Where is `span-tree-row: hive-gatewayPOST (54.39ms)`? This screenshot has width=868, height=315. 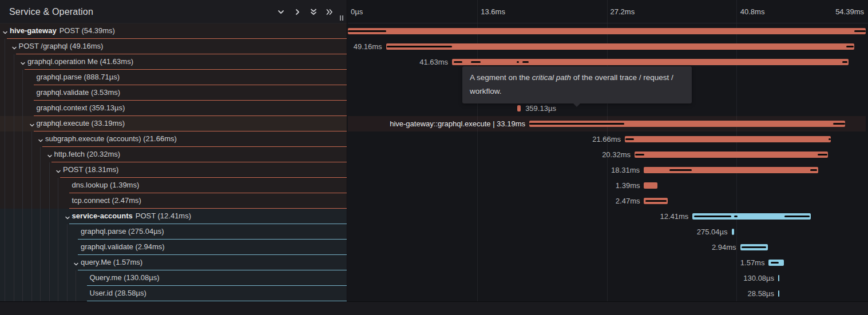
span-tree-row: hive-gatewayPOST (54.39ms) is located at coordinates (173, 31).